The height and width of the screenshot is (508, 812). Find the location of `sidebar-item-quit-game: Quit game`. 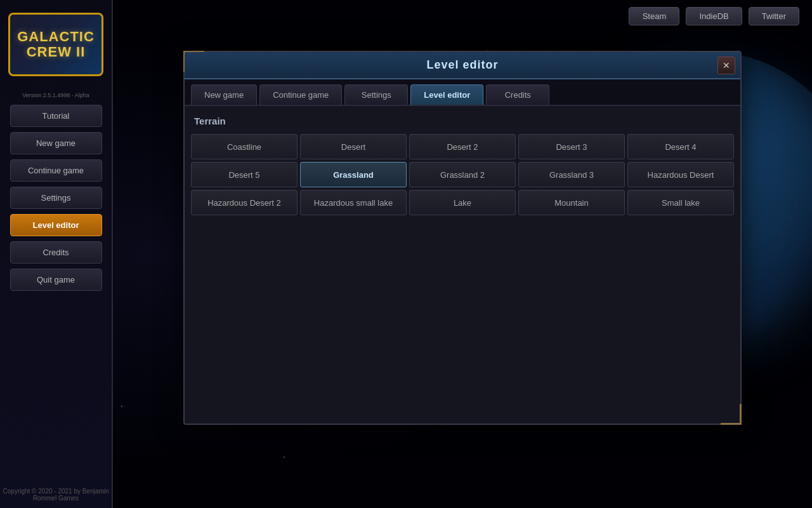

sidebar-item-quit-game: Quit game is located at coordinates (56, 279).